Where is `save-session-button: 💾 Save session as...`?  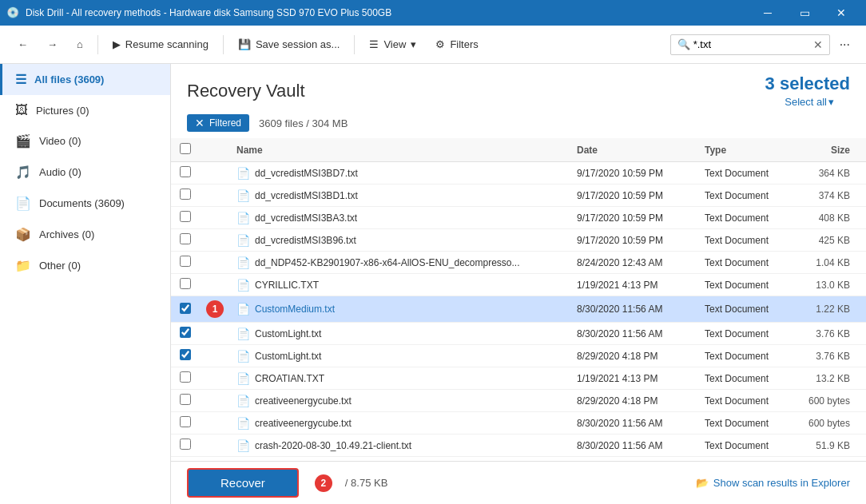 save-session-button: 💾 Save session as... is located at coordinates (289, 45).